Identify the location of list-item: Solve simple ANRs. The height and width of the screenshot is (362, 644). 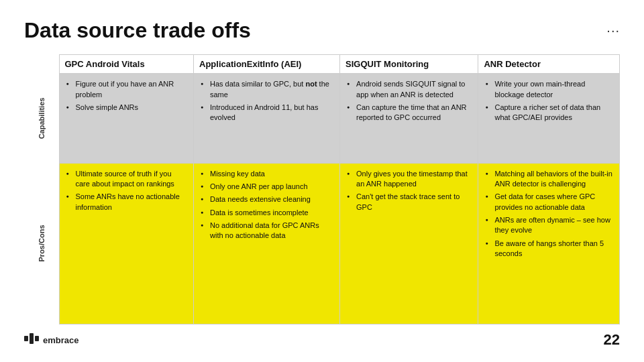
(127, 107).